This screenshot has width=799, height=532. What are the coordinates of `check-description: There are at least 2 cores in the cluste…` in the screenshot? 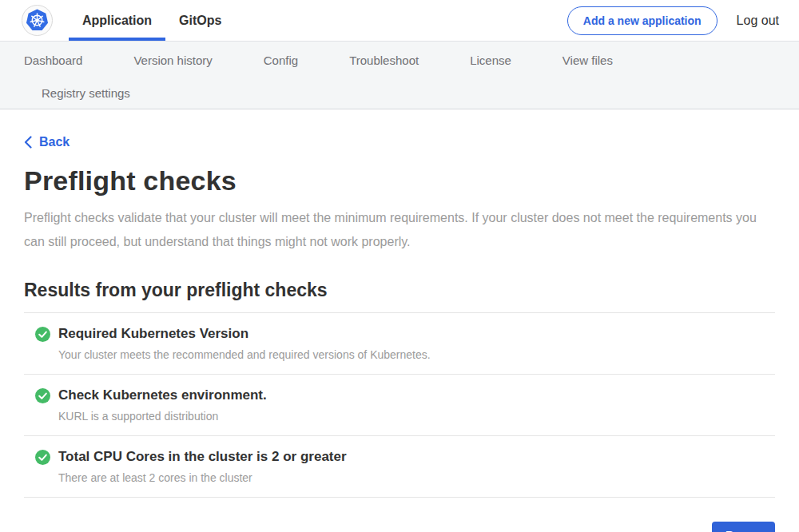 It's located at (203, 478).